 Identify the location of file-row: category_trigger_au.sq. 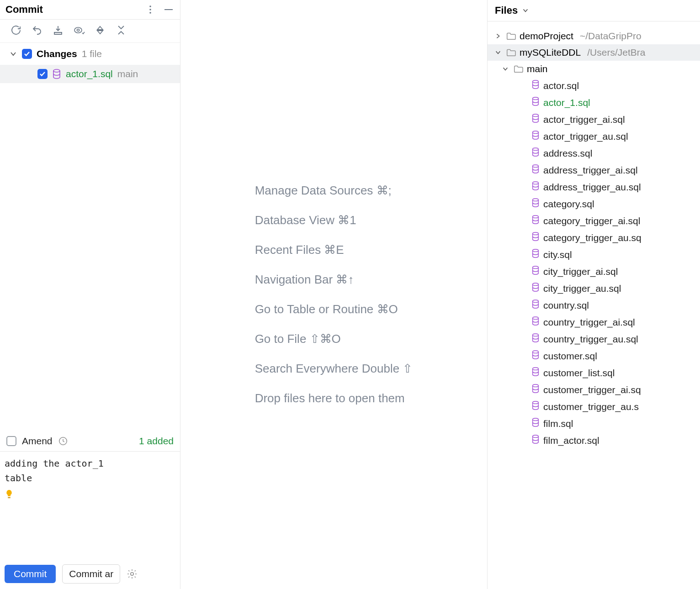
(594, 237).